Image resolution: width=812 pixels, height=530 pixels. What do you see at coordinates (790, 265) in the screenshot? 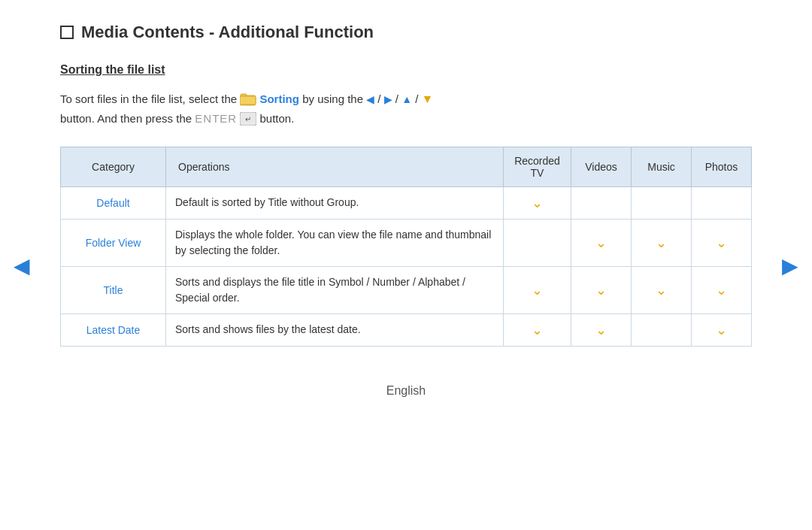
I see `nav-arrow-right: ▶` at bounding box center [790, 265].